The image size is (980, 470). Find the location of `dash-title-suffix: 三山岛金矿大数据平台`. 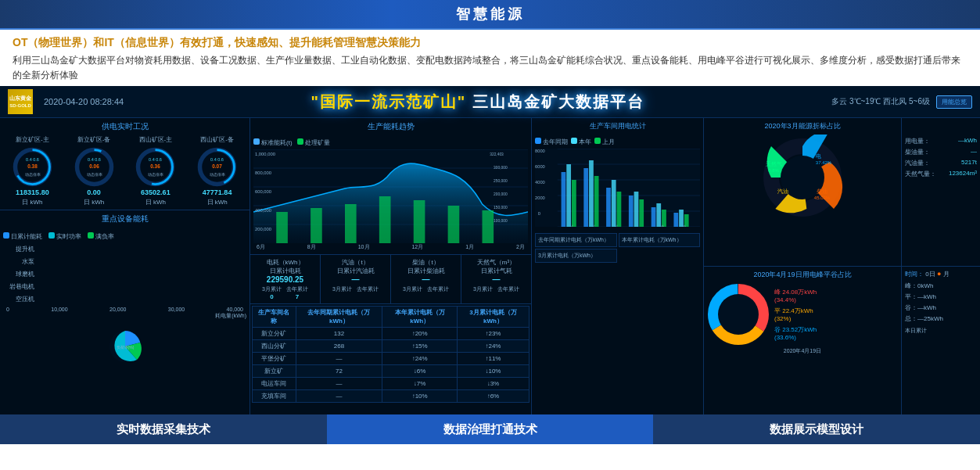

dash-title-suffix: 三山岛金矿大数据平台 is located at coordinates (558, 102).